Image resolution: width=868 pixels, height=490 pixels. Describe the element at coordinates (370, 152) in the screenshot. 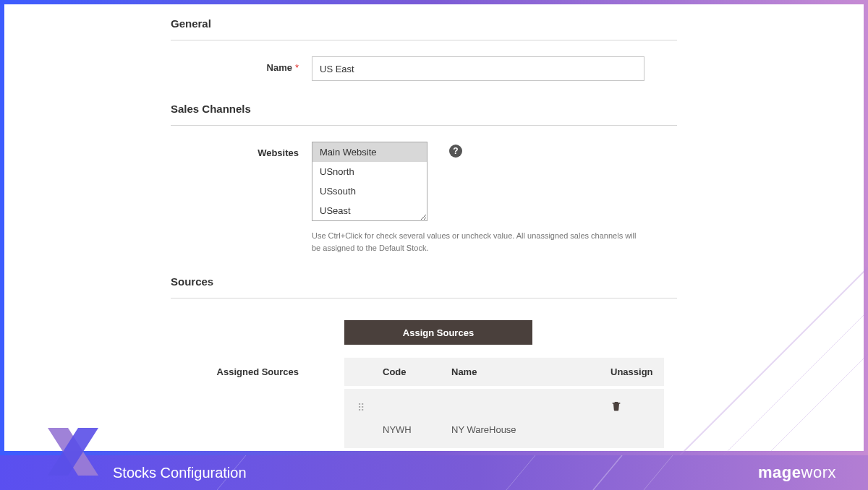

I see `websites-option: Main Website` at that location.